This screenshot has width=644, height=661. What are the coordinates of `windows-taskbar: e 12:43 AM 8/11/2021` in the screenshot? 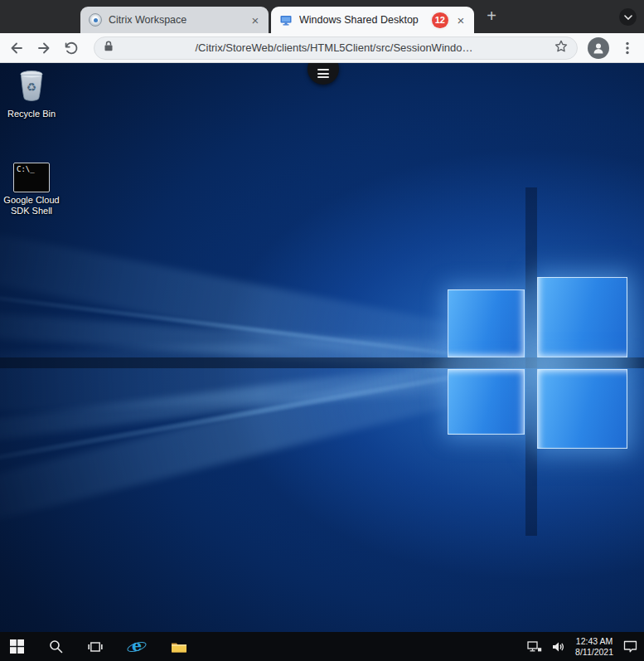 It's located at (322, 647).